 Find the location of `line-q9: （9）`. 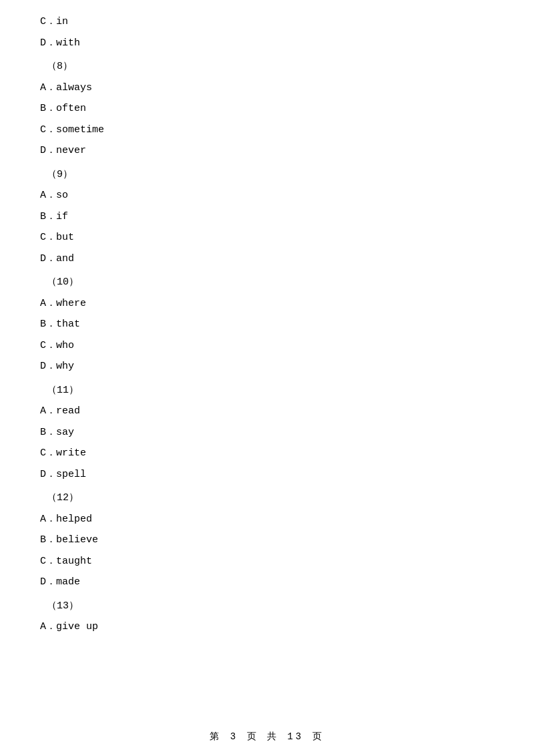

line-q9: （9） is located at coordinates (267, 175).